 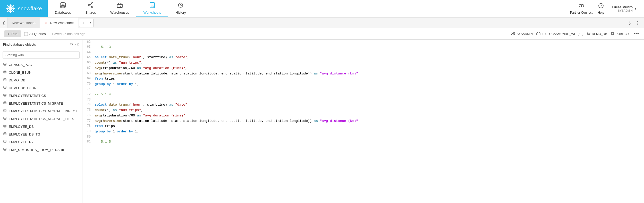 I want to click on schema-selector: PUBLIC ▾, so click(x=620, y=34).